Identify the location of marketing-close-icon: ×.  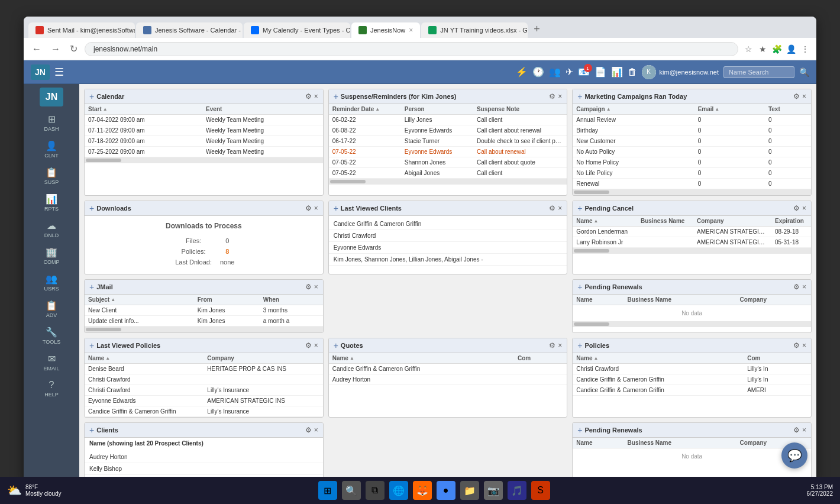
(805, 96).